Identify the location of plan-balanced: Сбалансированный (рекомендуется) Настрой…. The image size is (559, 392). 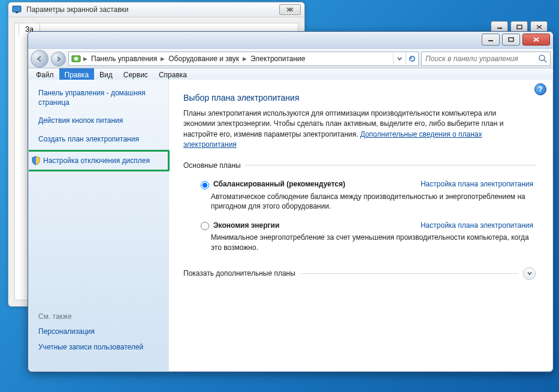
(365, 195).